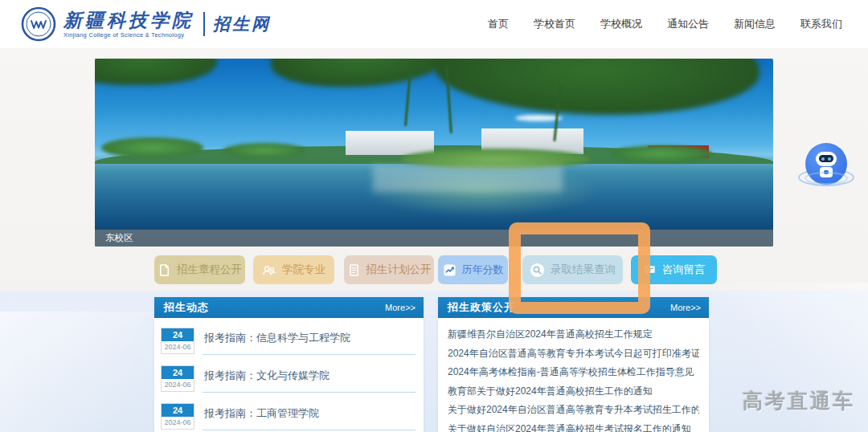 The image size is (868, 432). What do you see at coordinates (473, 270) in the screenshot?
I see `historical-scores-button: 历年分数` at bounding box center [473, 270].